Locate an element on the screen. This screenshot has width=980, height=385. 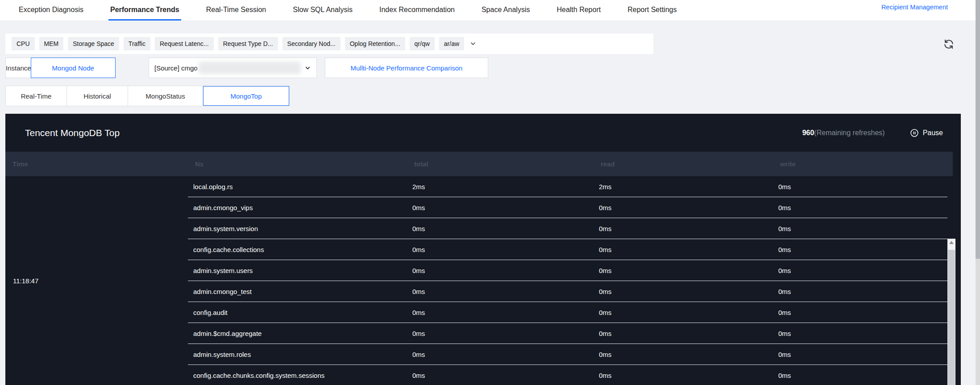
table-row: admin.system.roles 0ms 0ms 0ms is located at coordinates (568, 354).